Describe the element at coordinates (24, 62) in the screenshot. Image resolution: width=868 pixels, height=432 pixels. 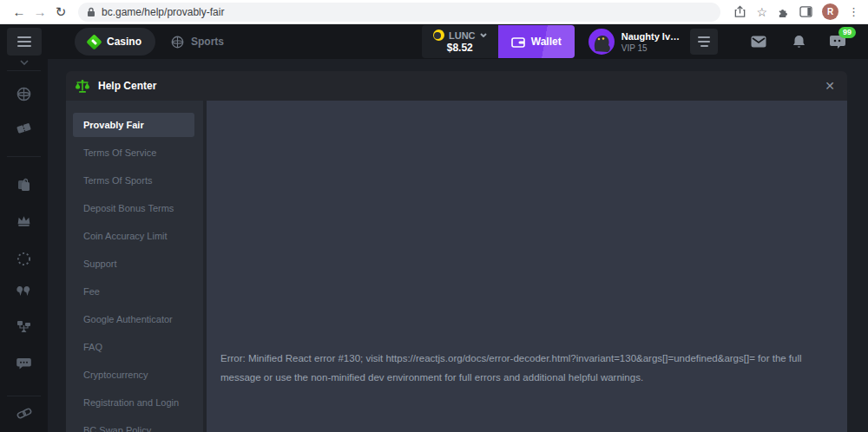
I see `rail-collapse-chevron` at that location.